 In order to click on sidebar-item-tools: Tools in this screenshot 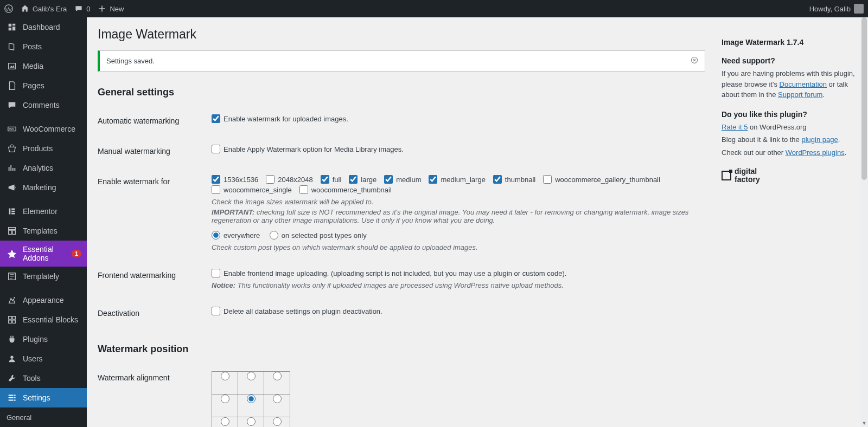, I will do `click(43, 378)`.